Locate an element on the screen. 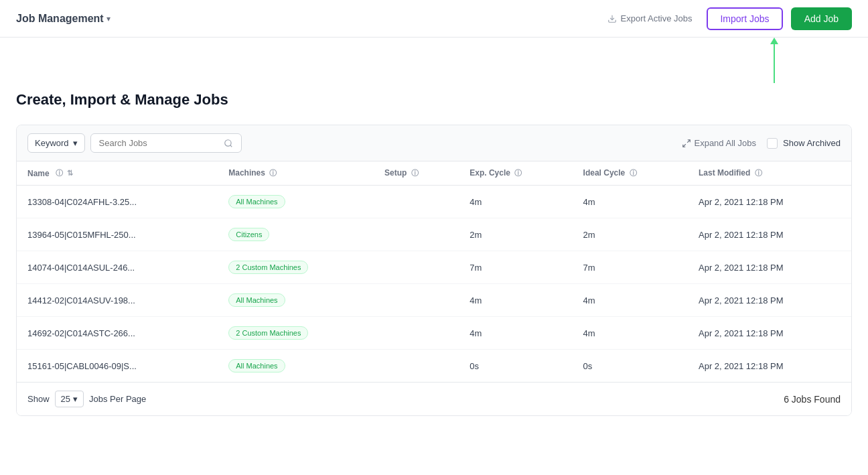 The width and height of the screenshot is (868, 475). table-row: 14692-02|C014ASTC-266... 2 Custom Machin… is located at coordinates (434, 334).